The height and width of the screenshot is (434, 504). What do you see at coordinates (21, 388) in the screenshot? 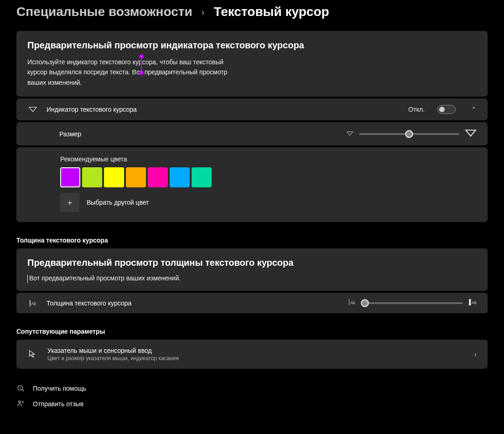
I see `help-icon: ?` at bounding box center [21, 388].